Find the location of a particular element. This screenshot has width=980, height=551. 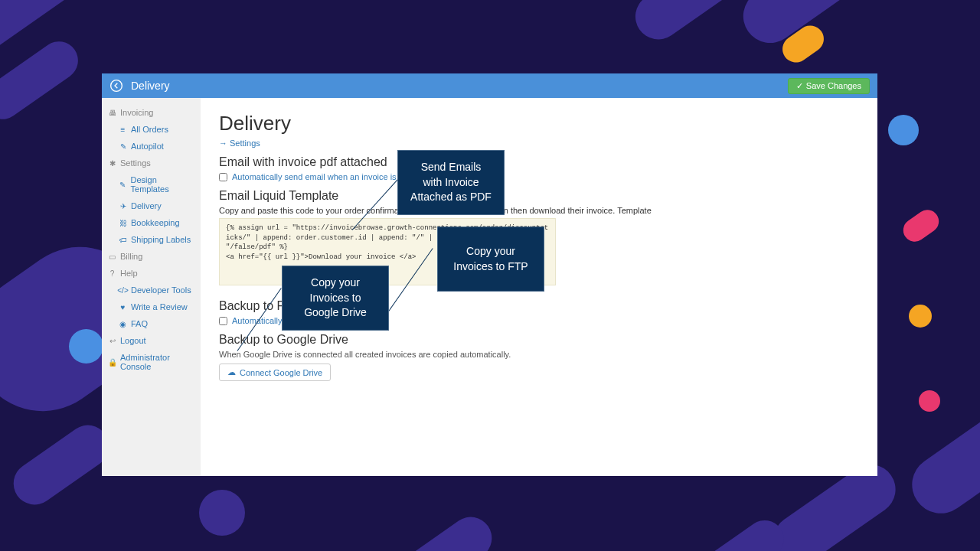

sidebar-item-write-review: ♥Write a Review is located at coordinates (152, 307).